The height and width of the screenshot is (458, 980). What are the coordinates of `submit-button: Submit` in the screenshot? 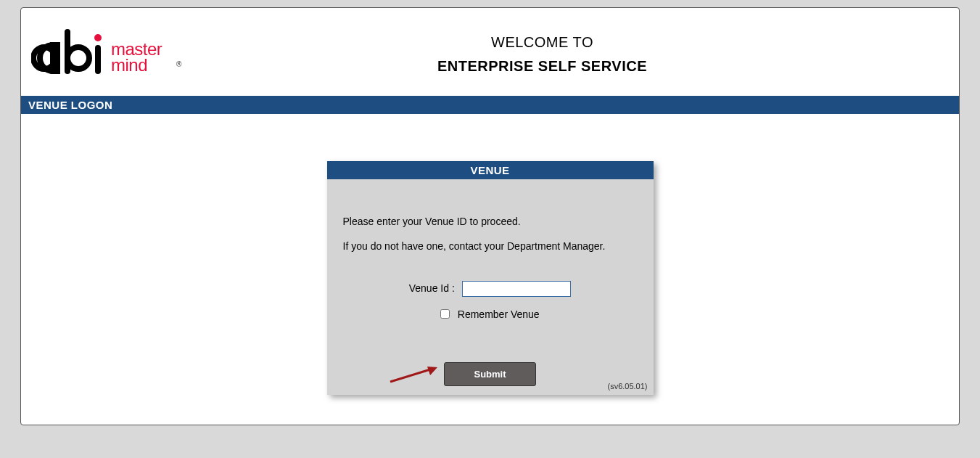 It's located at (490, 375).